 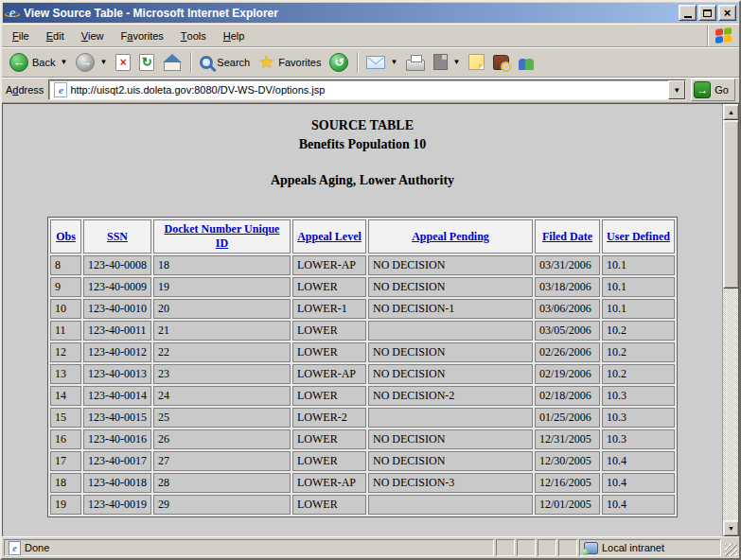 I want to click on col-header-appeal-level: Appeal Level, so click(x=329, y=236).